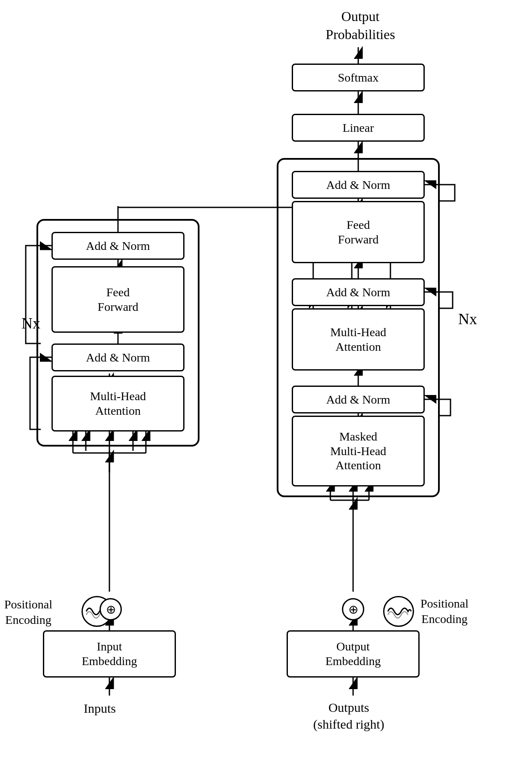 Image resolution: width=532 pixels, height=778 pixels. Describe the element at coordinates (354, 610) in the screenshot. I see `dec-plus-icon: ⊕` at that location.